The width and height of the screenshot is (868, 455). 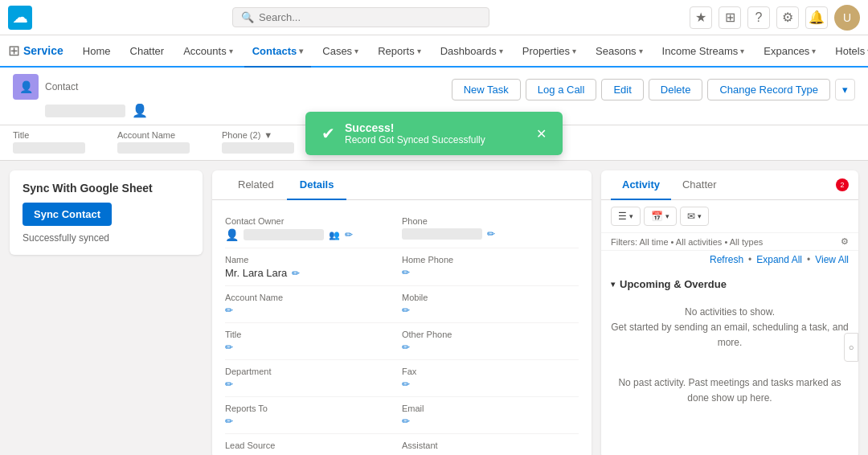 I want to click on upcoming-chevron-icon: ▾, so click(x=612, y=285).